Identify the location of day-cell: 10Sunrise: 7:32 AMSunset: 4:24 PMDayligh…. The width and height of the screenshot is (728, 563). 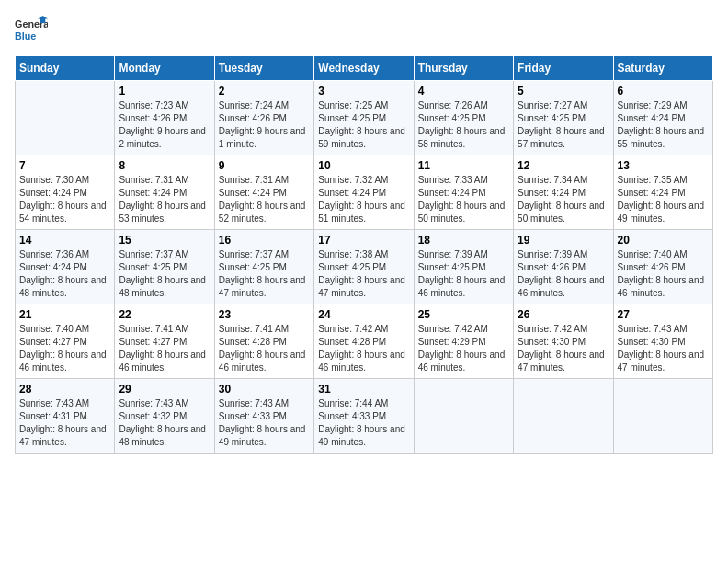
(364, 193).